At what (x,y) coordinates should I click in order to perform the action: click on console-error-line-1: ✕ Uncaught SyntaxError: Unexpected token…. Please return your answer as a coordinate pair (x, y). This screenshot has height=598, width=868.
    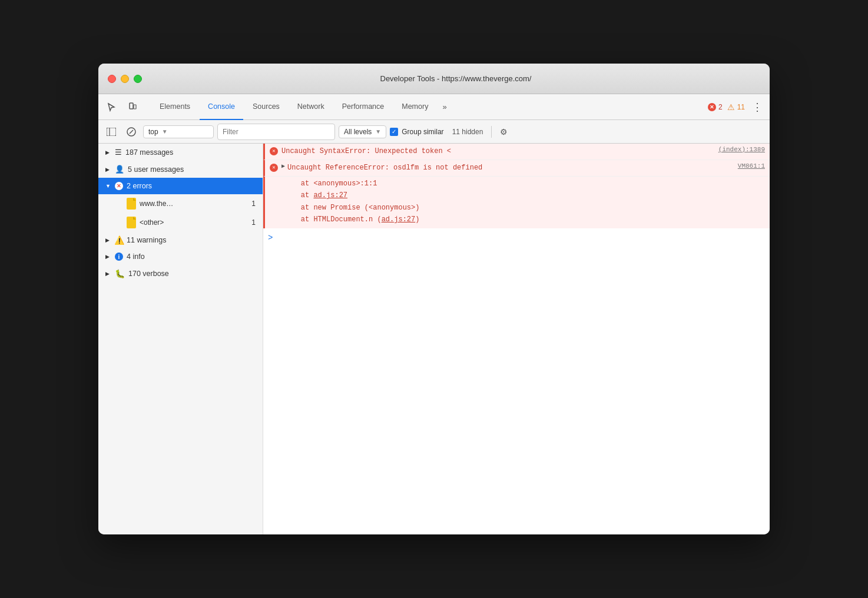
    Looking at the image, I should click on (516, 152).